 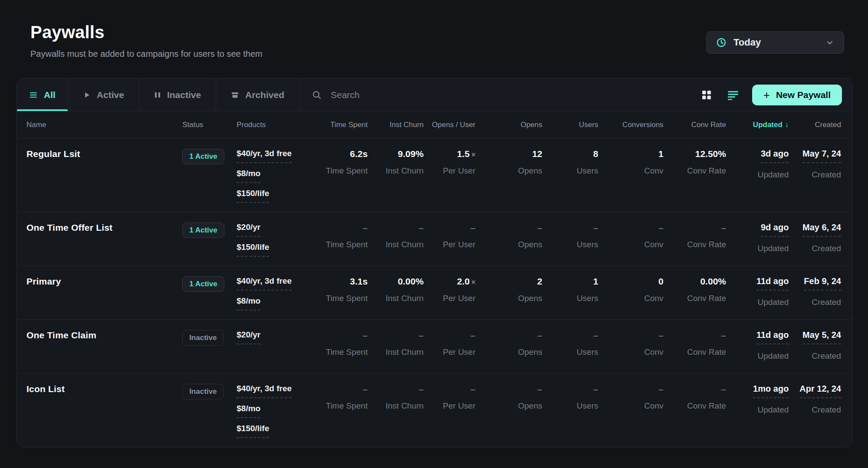 I want to click on created-value: Feb 9, 24, so click(x=822, y=284).